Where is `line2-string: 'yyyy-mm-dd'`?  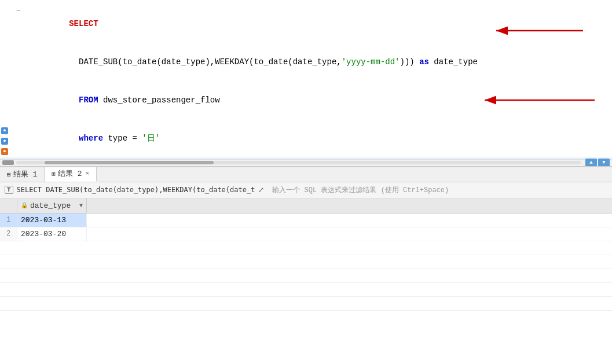 line2-string: 'yyyy-mm-dd' is located at coordinates (371, 62).